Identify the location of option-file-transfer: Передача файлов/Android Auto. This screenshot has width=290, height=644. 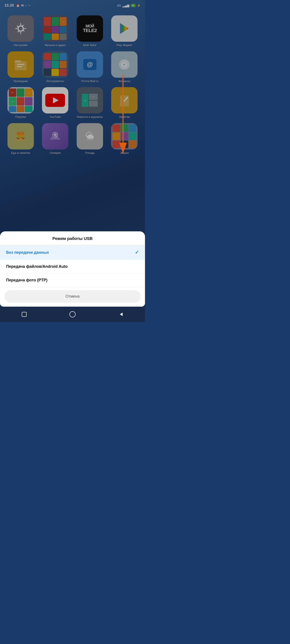
(73, 267).